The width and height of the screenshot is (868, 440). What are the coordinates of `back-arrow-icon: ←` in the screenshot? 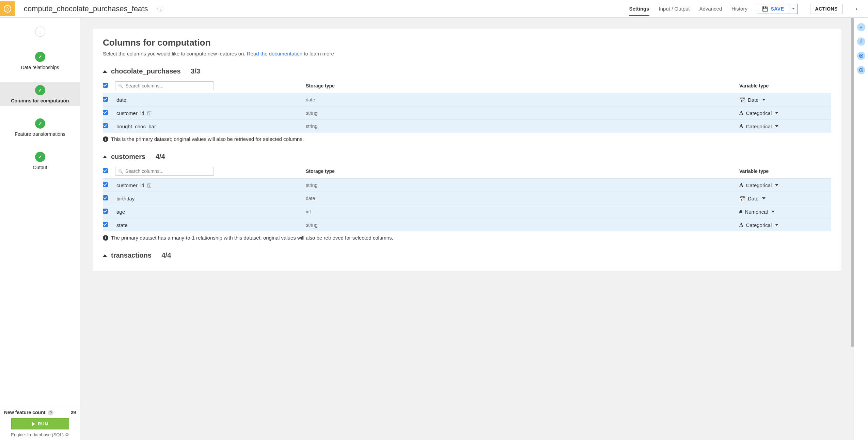 It's located at (858, 9).